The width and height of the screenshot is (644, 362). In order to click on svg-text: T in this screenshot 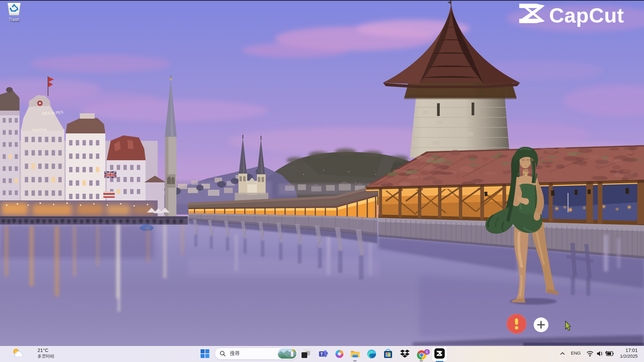, I will do `click(322, 354)`.